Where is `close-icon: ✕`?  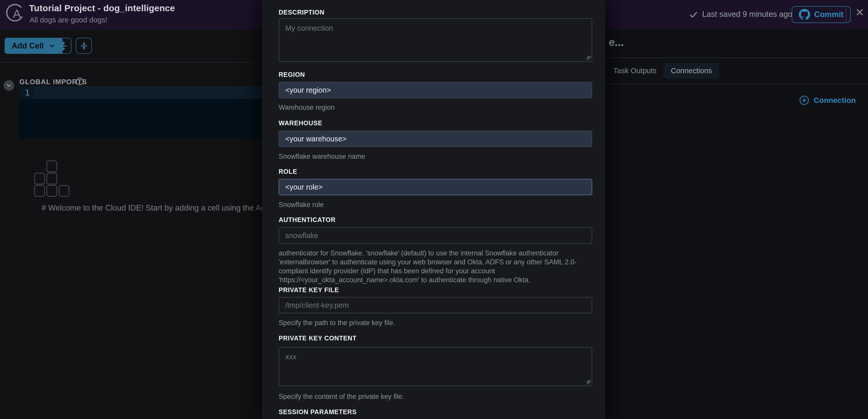
close-icon: ✕ is located at coordinates (860, 12).